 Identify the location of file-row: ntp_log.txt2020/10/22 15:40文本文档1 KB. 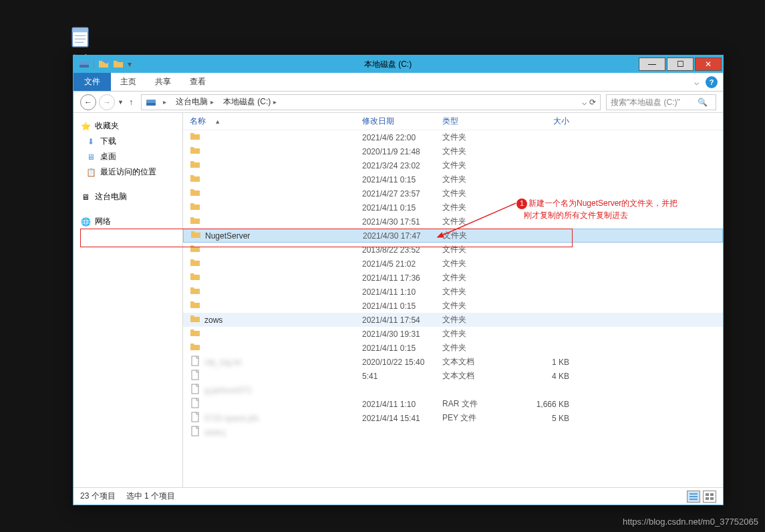
(453, 362).